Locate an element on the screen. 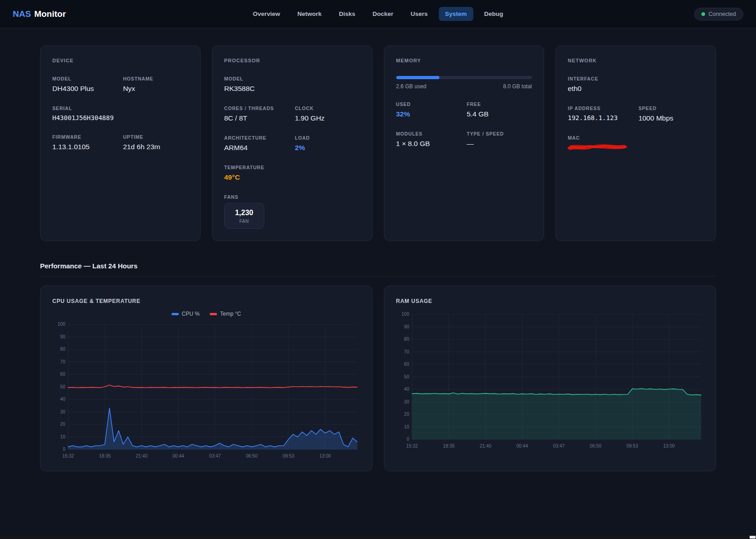 This screenshot has width=756, height=539. field-label: SPEED is located at coordinates (671, 108).